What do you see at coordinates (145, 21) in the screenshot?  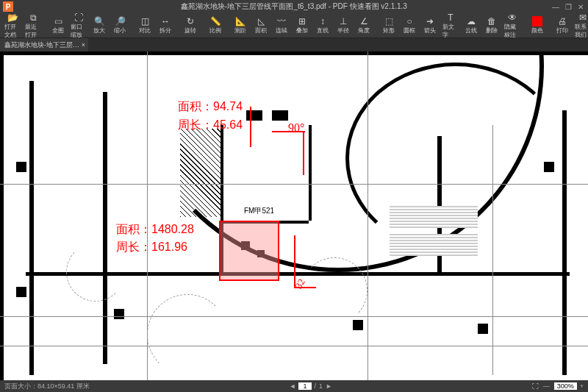 I see `对比-icon: ◫` at bounding box center [145, 21].